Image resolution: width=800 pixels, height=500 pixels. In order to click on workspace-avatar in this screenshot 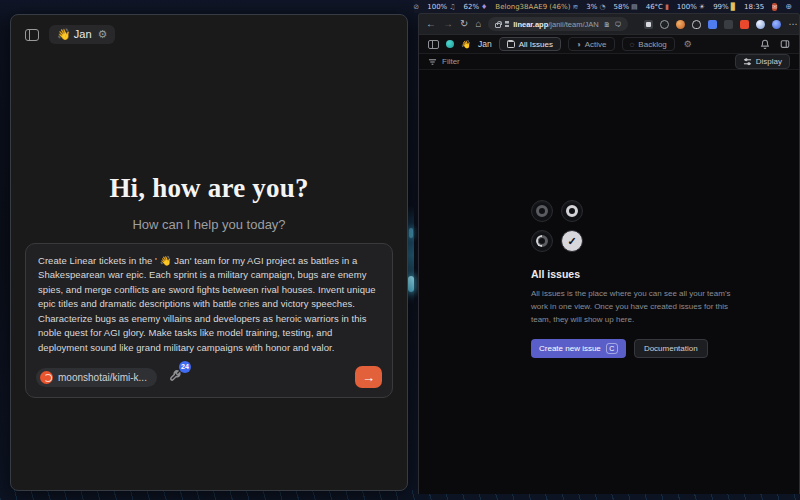, I will do `click(450, 44)`.